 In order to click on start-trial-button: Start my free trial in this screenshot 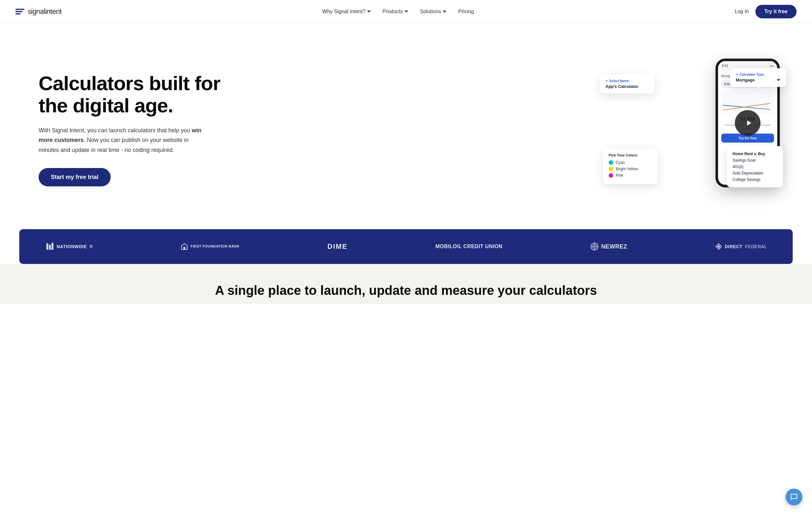, I will do `click(75, 177)`.